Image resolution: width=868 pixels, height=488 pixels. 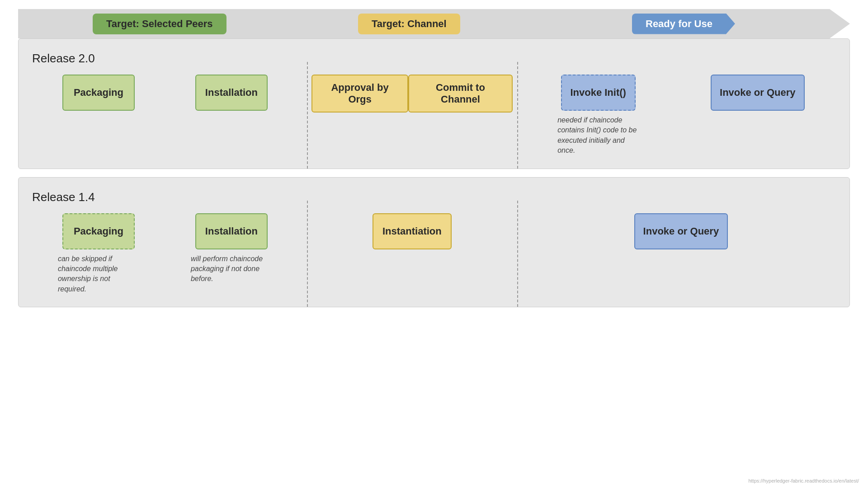 What do you see at coordinates (460, 94) in the screenshot?
I see `commit-box-20: Commit to Channel` at bounding box center [460, 94].